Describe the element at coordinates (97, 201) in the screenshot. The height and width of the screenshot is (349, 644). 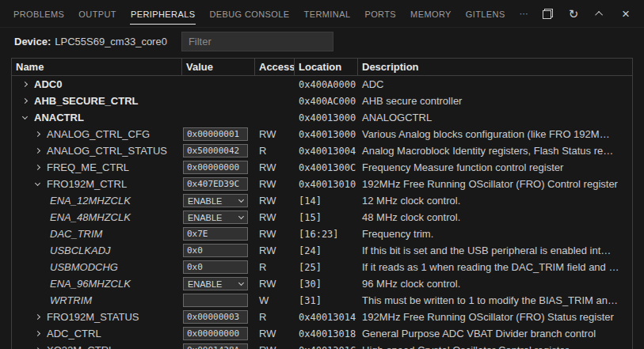
I see `name-cell: ENA_12MHZCLK` at that location.